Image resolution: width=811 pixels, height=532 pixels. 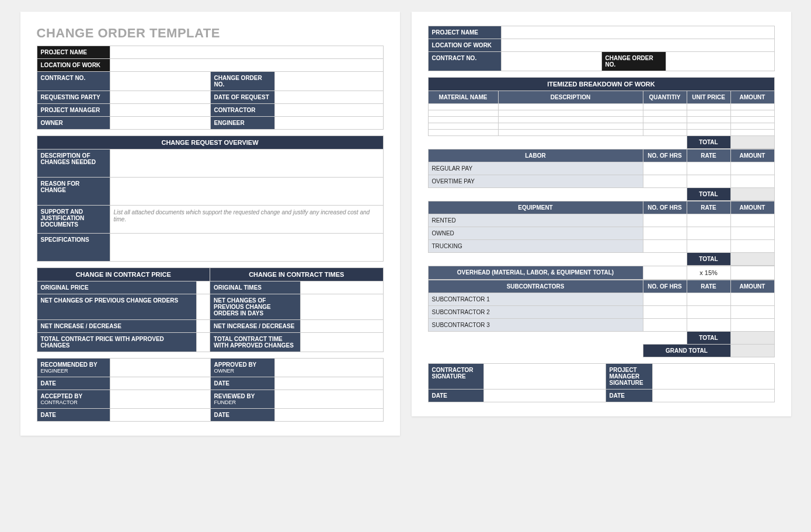 I want to click on field-pm-sig, so click(x=713, y=377).